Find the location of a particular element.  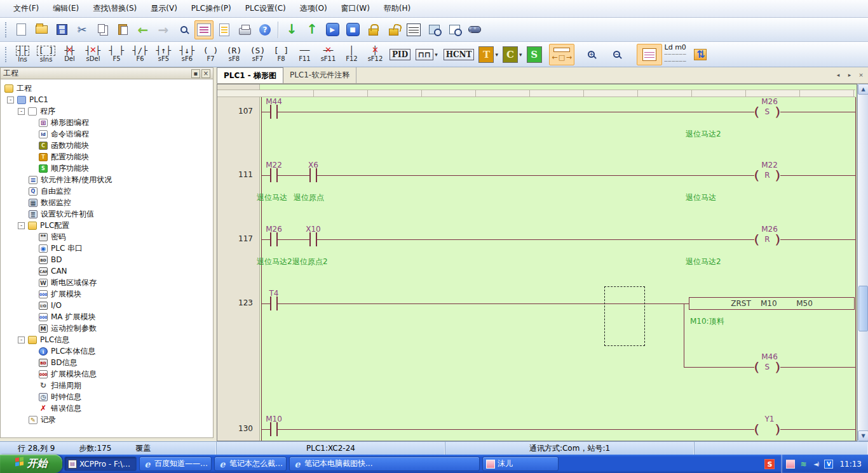

column-width-button: ← □ → is located at coordinates (562, 55).